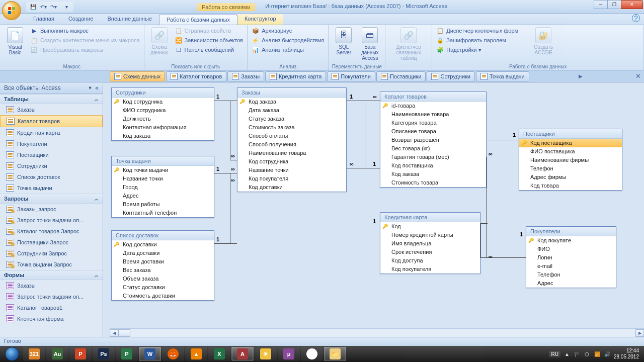 The image size is (644, 362). What do you see at coordinates (601, 5) in the screenshot?
I see `minimize-button: ─` at bounding box center [601, 5].